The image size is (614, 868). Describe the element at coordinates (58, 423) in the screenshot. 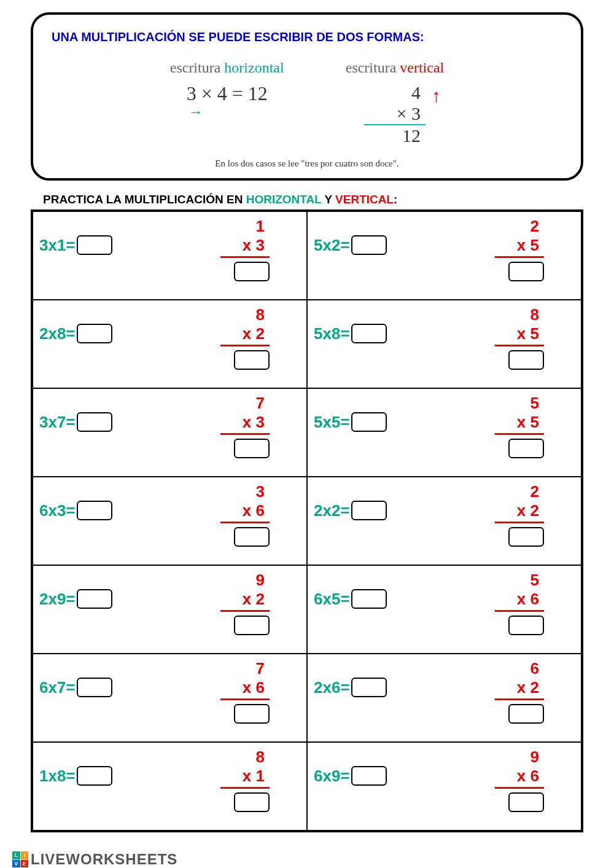

I see `horizontal-expression: 3x7=` at that location.